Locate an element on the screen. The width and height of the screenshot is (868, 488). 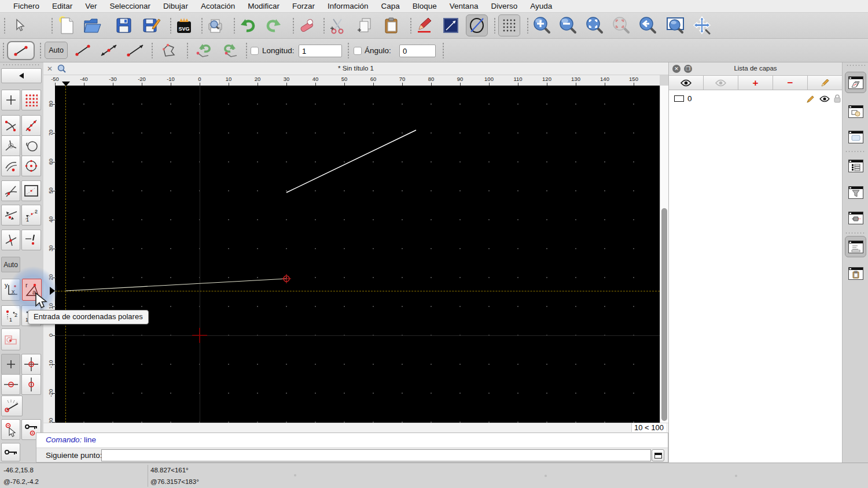
hruler-label: -40 is located at coordinates (84, 79).